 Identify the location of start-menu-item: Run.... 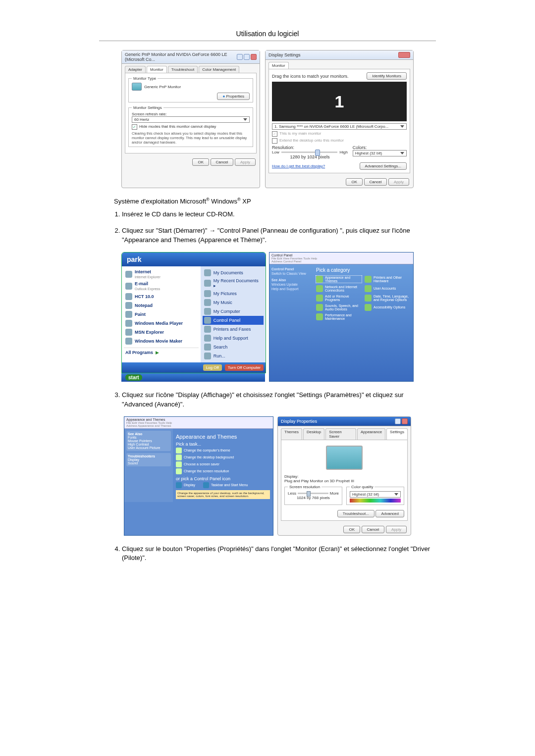
(233, 356).